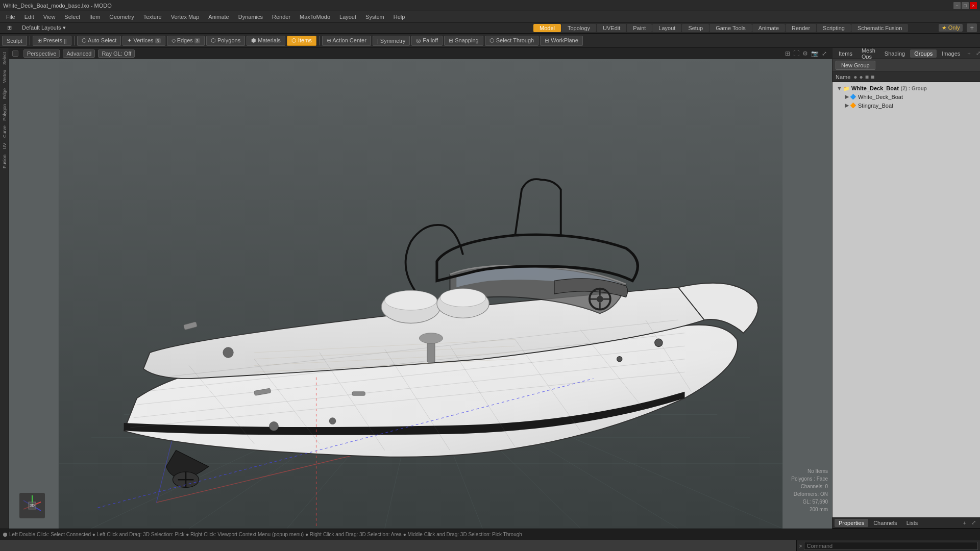 This screenshot has height=551, width=980. I want to click on svg-text: 3D, so click(32, 505).